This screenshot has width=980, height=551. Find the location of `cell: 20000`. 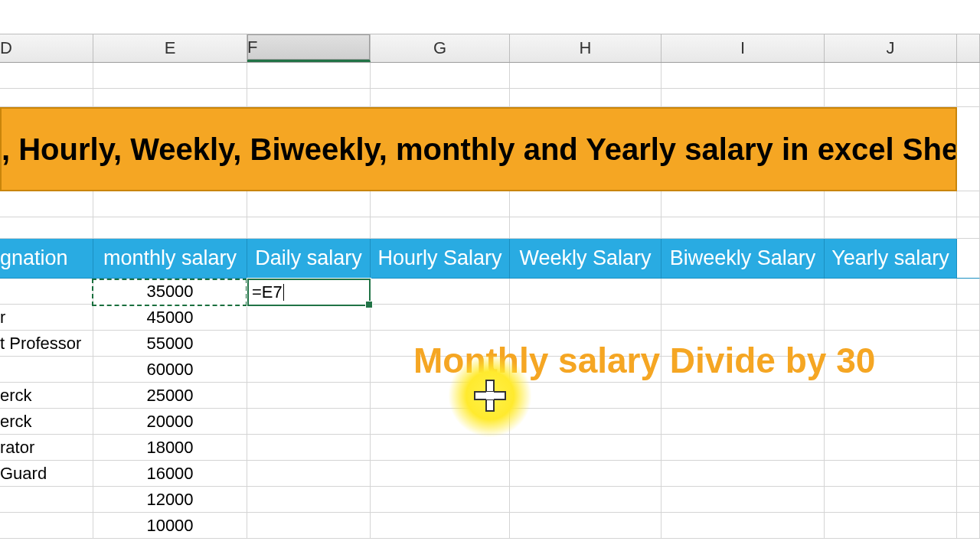

cell: 20000 is located at coordinates (170, 422).